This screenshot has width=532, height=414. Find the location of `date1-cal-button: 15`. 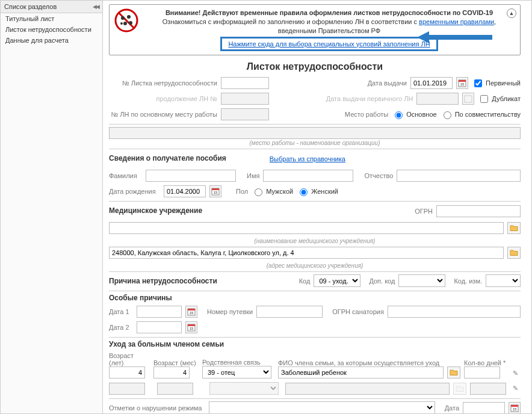

date1-cal-button: 15 is located at coordinates (191, 312).